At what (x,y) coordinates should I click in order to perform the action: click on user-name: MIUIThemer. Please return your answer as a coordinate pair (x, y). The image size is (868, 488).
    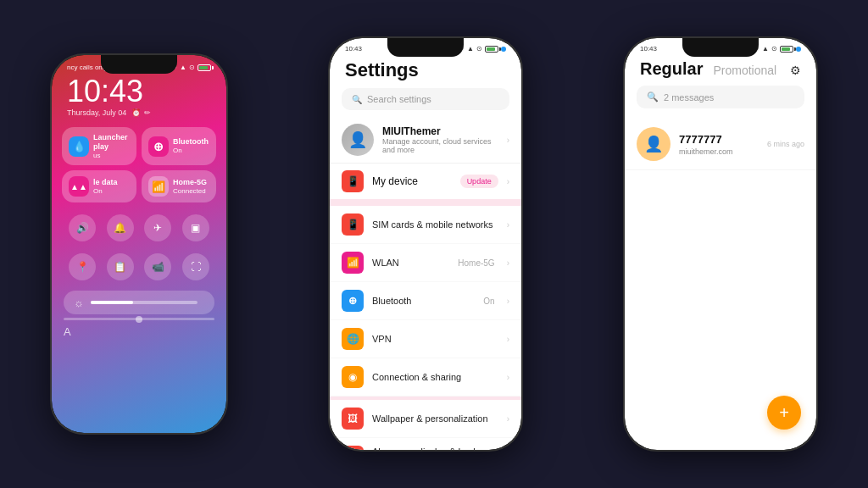
    Looking at the image, I should click on (441, 131).